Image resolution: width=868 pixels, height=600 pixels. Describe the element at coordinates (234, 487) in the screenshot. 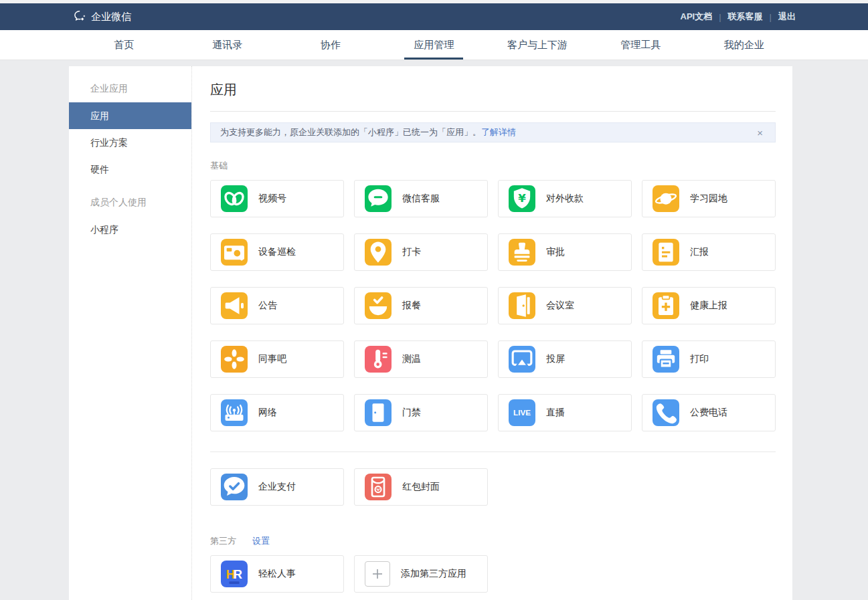

I see `pay-bubble-icon` at that location.